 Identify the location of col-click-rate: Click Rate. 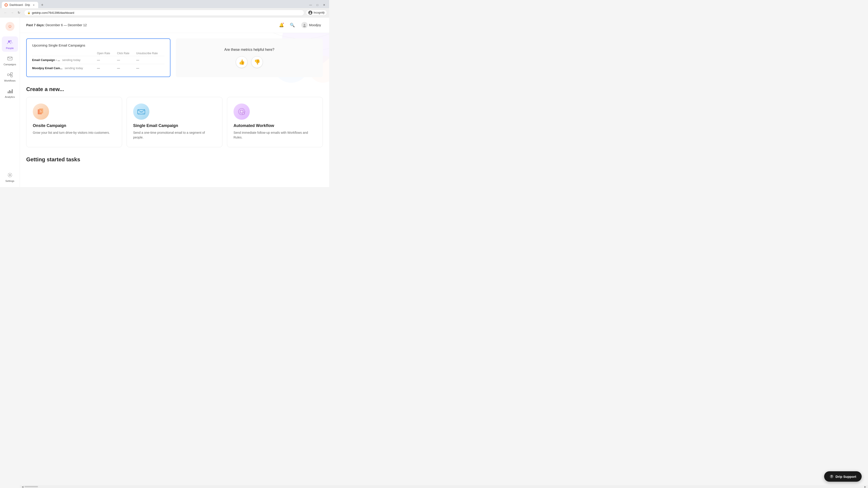
(125, 53).